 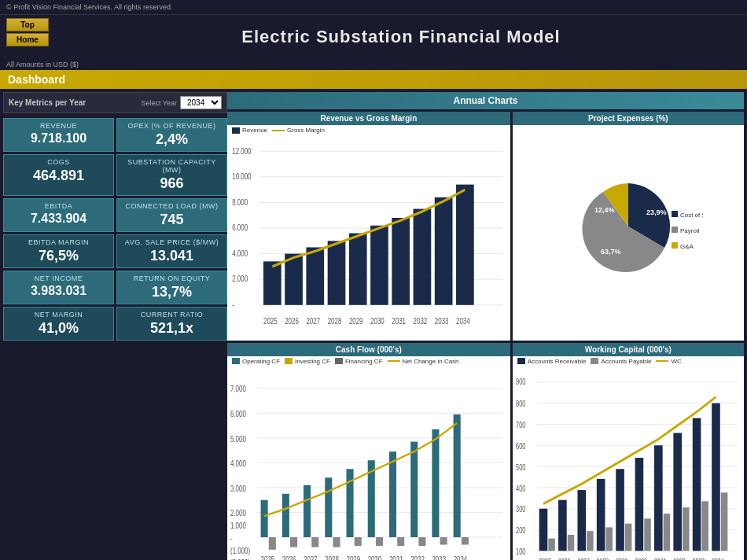 I want to click on year-select: 2034 2033 2032 2031 2030, so click(x=201, y=102).